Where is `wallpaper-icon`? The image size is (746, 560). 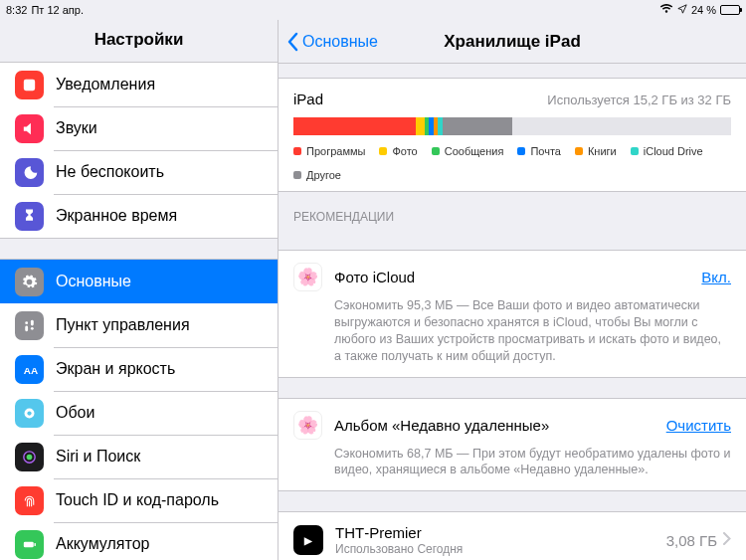 wallpaper-icon is located at coordinates (30, 414).